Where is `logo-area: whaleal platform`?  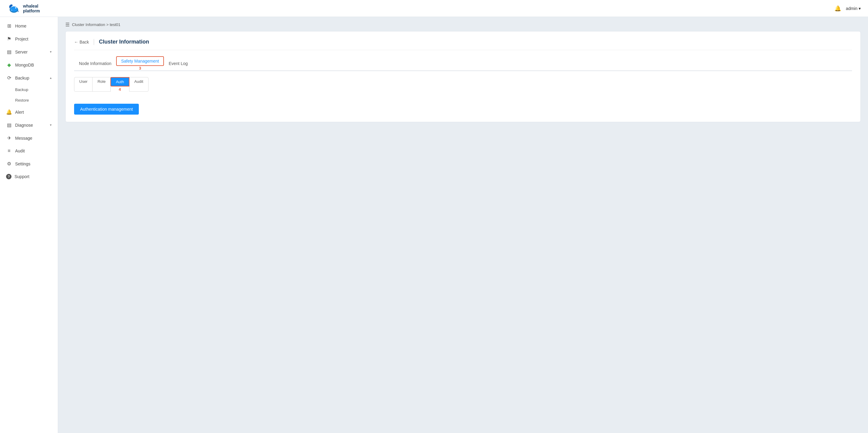 logo-area: whaleal platform is located at coordinates (24, 8).